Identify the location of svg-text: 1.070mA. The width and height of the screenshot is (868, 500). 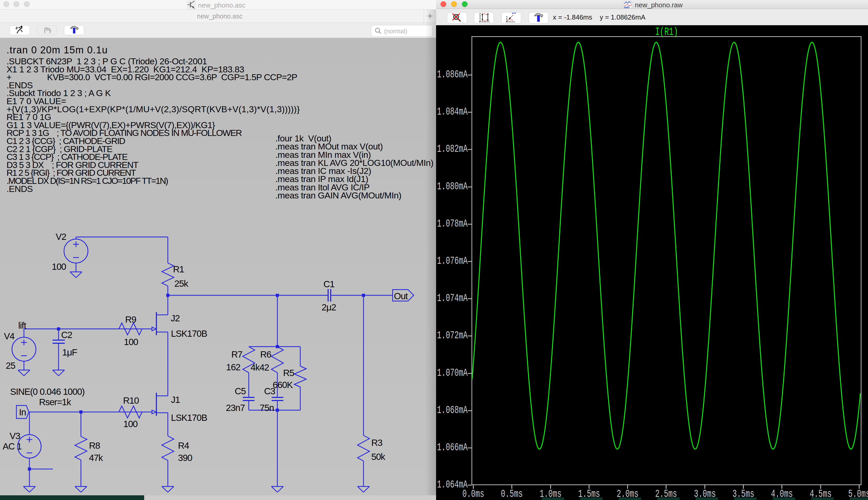
(452, 373).